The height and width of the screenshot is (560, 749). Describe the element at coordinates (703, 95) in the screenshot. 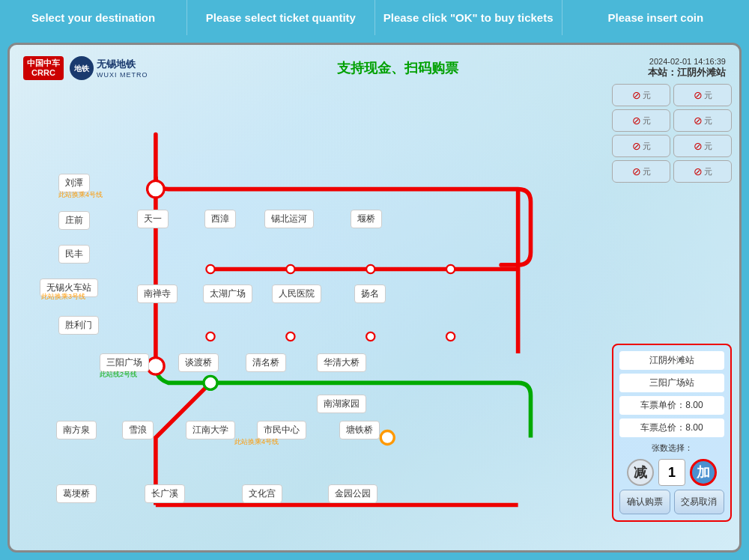

I see `payment-btn-2: ⊘ 元` at that location.